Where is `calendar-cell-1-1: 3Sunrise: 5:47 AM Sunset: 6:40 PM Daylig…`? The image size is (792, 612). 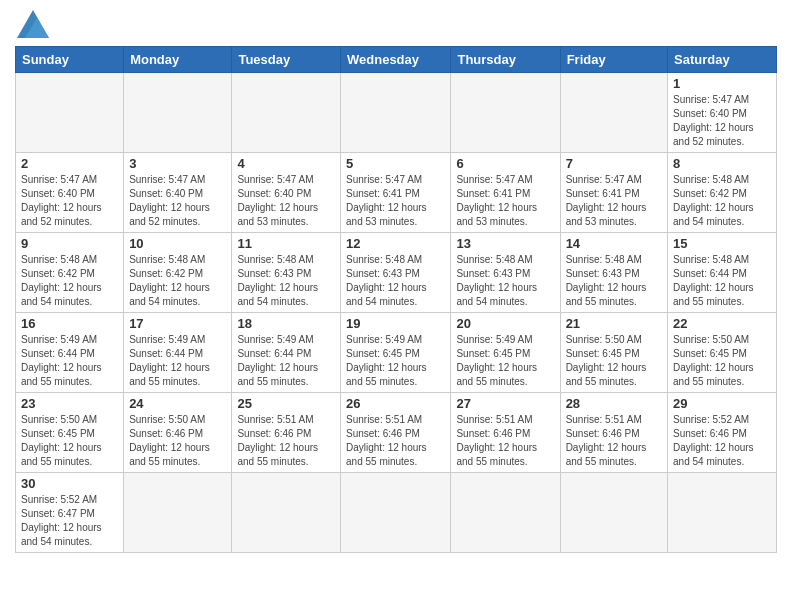 calendar-cell-1-1: 3Sunrise: 5:47 AM Sunset: 6:40 PM Daylig… is located at coordinates (178, 193).